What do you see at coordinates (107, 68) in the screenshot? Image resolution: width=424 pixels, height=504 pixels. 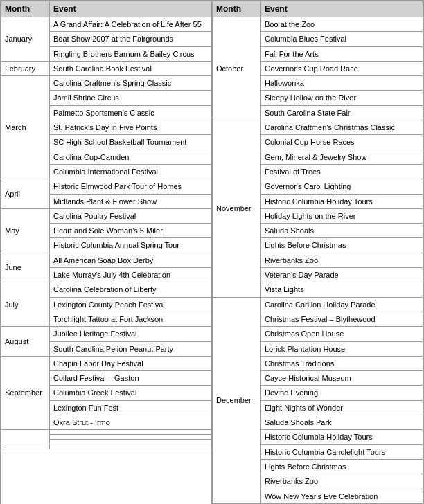 I see `table-row: FebruarySouth Carolina Book Festival` at bounding box center [107, 68].